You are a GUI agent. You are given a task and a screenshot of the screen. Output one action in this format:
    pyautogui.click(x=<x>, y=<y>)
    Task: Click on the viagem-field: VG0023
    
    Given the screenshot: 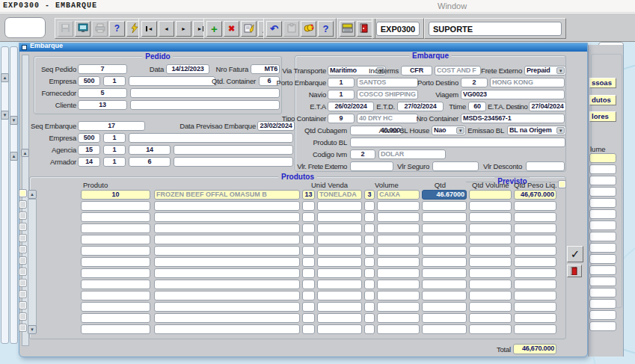 What is the action you would take?
    pyautogui.click(x=513, y=94)
    